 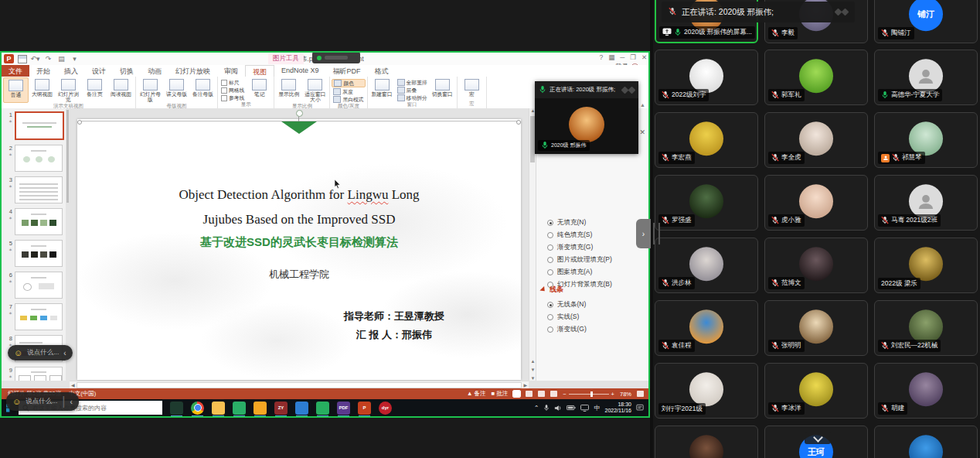 What do you see at coordinates (476, 394) in the screenshot?
I see `notes-button: ▲ 备注` at bounding box center [476, 394].